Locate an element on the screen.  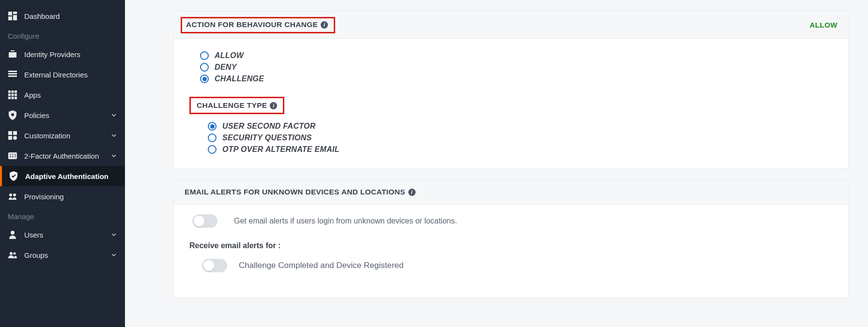
sidebar-item-label: Provisioning is located at coordinates (44, 196).